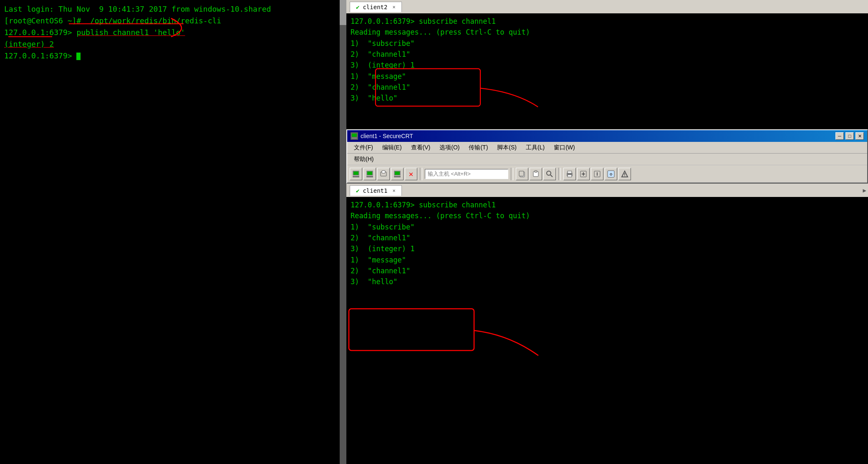 The height and width of the screenshot is (464, 868). Describe the element at coordinates (522, 174) in the screenshot. I see `toolbar-btn-copy` at that location.